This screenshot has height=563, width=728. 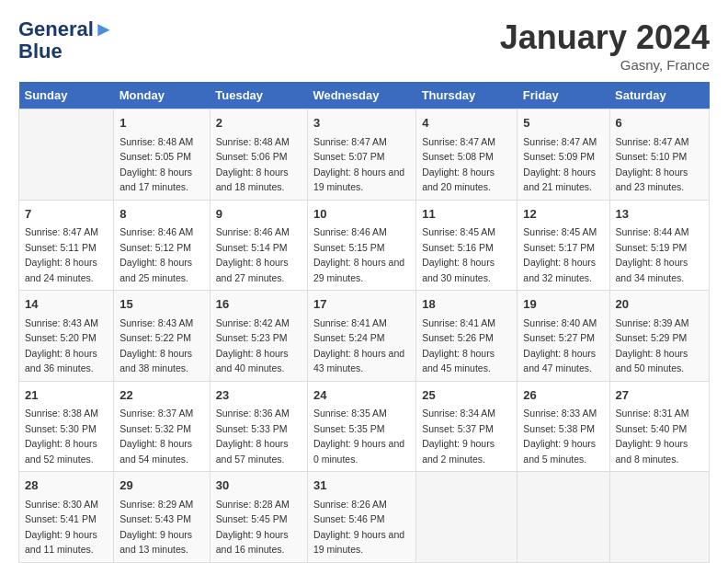 What do you see at coordinates (362, 396) in the screenshot?
I see `day-number: 24` at bounding box center [362, 396].